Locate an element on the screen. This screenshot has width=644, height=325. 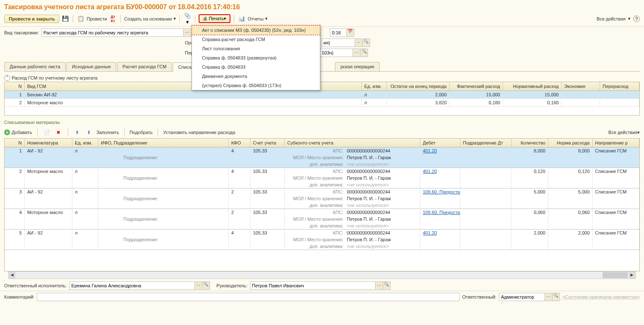
direction-button: Установить направление расхода is located at coordinates (199, 132).